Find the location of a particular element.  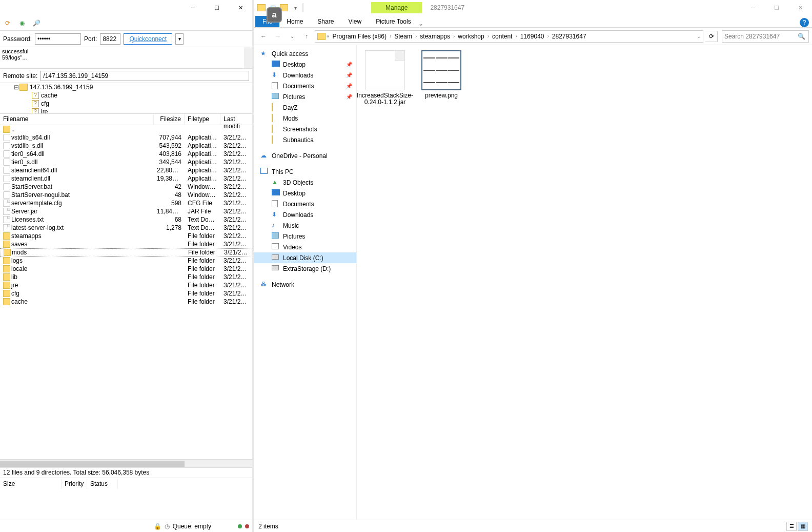

file-row: Server.jar11,849,548JAR File3/21/2024 1 is located at coordinates (126, 211).